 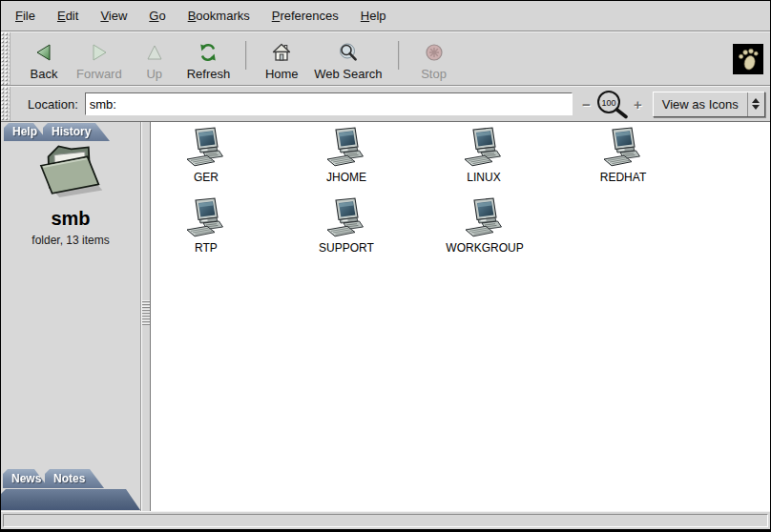 I want to click on stop-icon, so click(x=434, y=52).